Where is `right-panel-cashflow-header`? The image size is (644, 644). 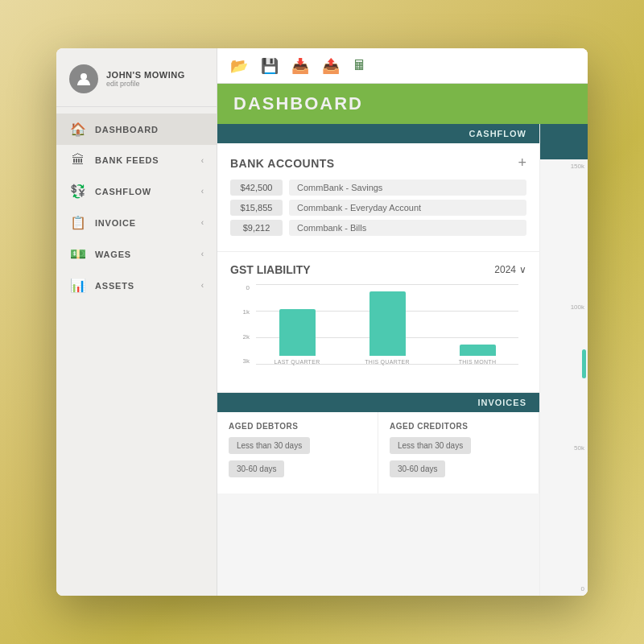 right-panel-cashflow-header is located at coordinates (564, 142).